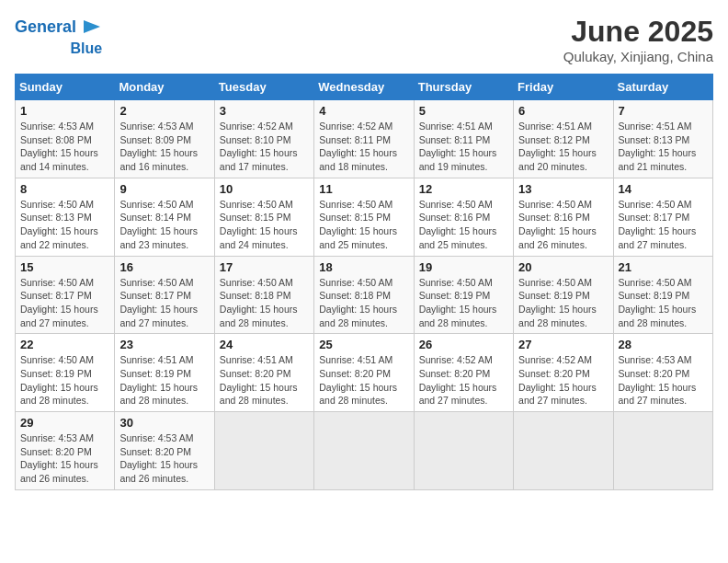  Describe the element at coordinates (86, 49) in the screenshot. I see `logo-blue-text: Blue` at that location.